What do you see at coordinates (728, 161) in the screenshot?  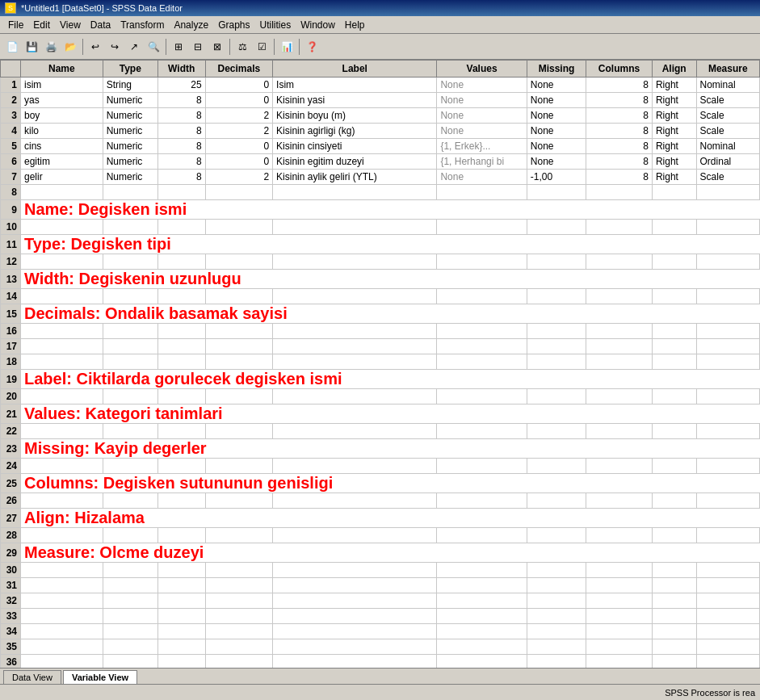 I see `cell-measure: Ordinal` at bounding box center [728, 161].